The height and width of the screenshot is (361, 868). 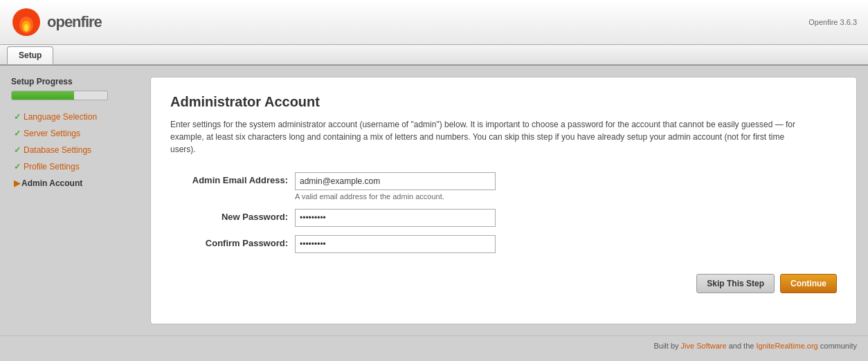 What do you see at coordinates (667, 346) in the screenshot?
I see `footer-text-before: Built by` at bounding box center [667, 346].